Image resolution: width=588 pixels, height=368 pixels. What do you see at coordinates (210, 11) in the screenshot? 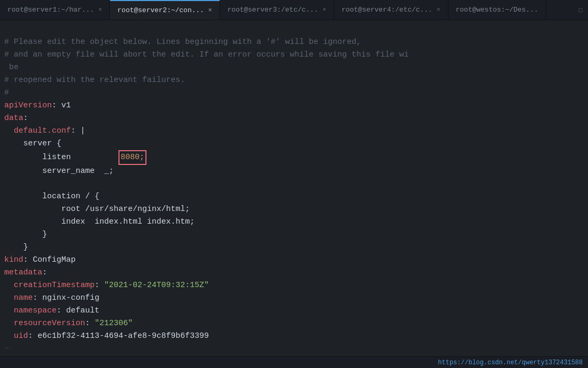
I see `tab-server2-close: ×` at bounding box center [210, 11].